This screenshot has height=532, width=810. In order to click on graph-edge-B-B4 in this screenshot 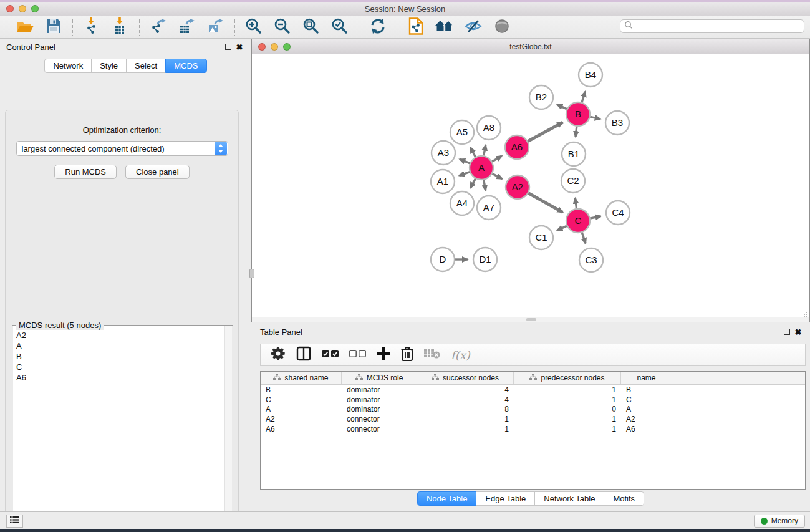, I will do `click(584, 97)`.